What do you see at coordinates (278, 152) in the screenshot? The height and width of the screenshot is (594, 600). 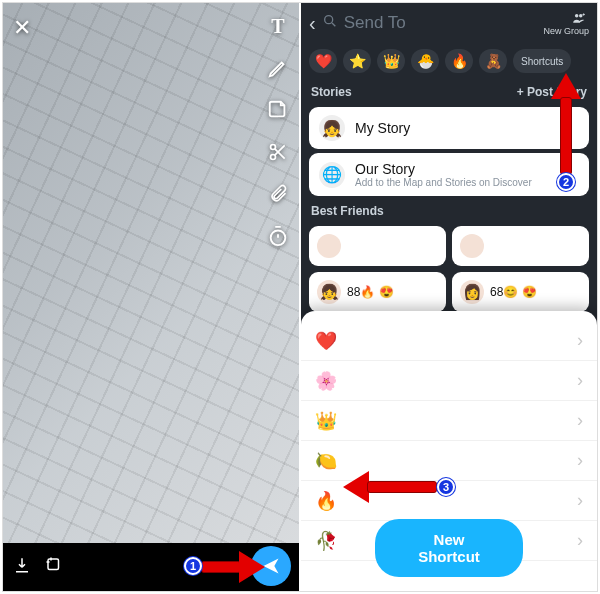 I see `scissors-icon` at bounding box center [278, 152].